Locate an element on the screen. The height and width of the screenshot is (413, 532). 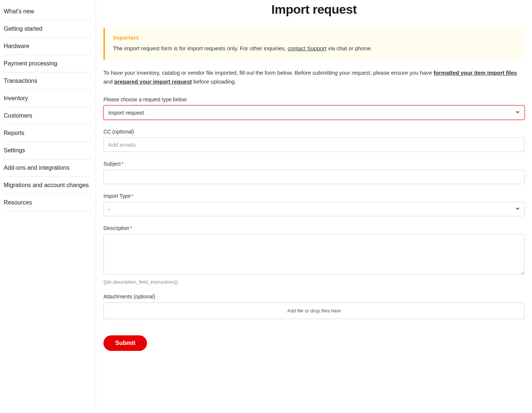
callout-body: The import request form is for import re… is located at coordinates (315, 49).